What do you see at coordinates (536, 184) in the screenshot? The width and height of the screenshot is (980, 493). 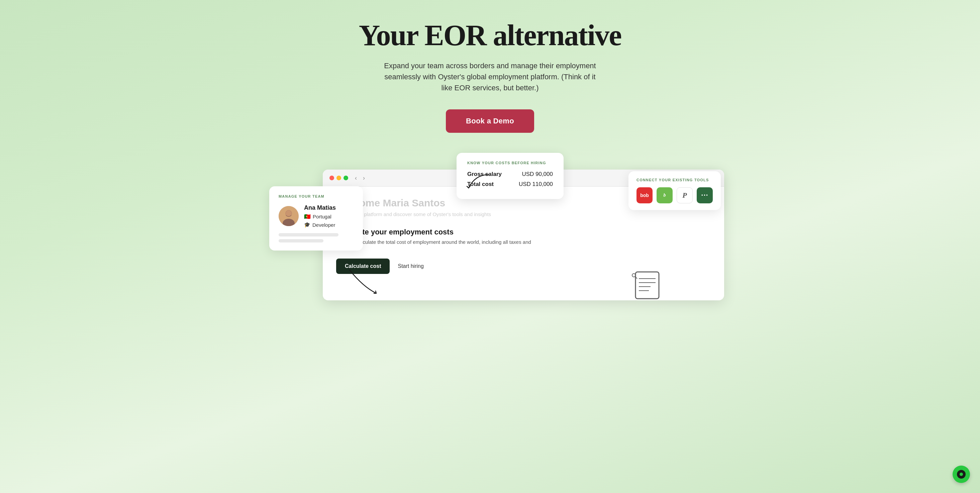 I see `total-cost-value: USD 110,000` at bounding box center [536, 184].